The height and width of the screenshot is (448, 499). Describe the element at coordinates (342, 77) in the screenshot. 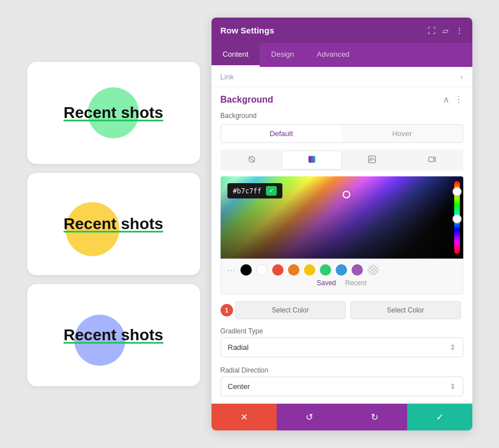

I see `link-row: Link ›` at that location.